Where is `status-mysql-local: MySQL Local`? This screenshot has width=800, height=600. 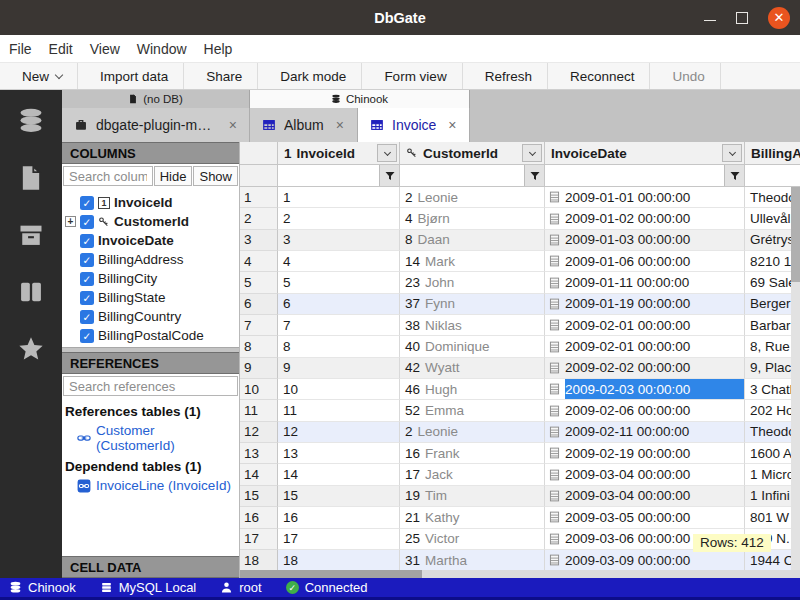 status-mysql-local: MySQL Local is located at coordinates (148, 588).